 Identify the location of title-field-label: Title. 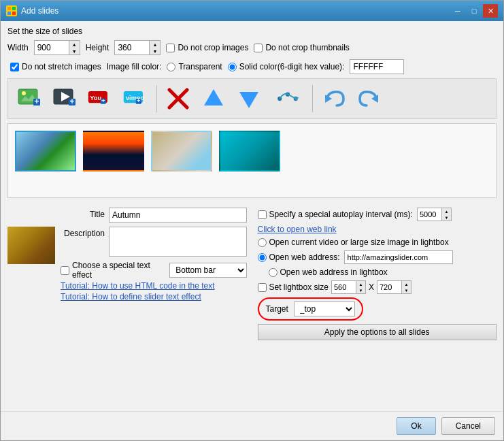
(83, 214).